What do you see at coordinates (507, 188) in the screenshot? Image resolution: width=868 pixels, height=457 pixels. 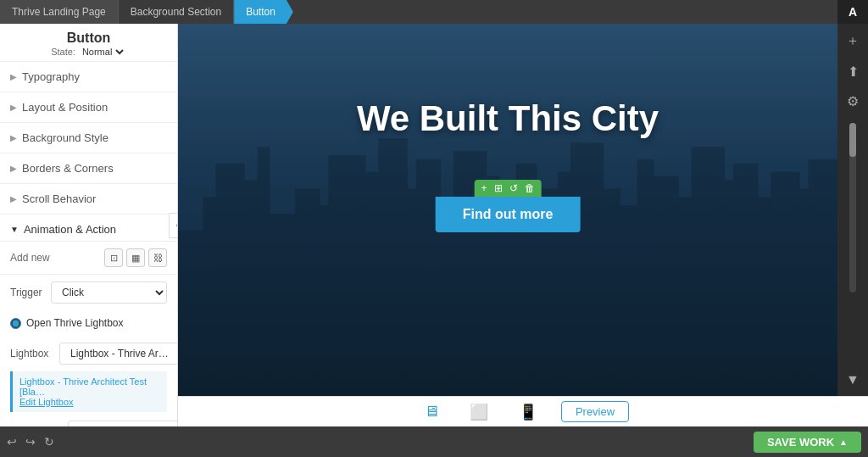 I see `canvas-button-toolbar: + ⊞ ↺ 🗑` at bounding box center [507, 188].